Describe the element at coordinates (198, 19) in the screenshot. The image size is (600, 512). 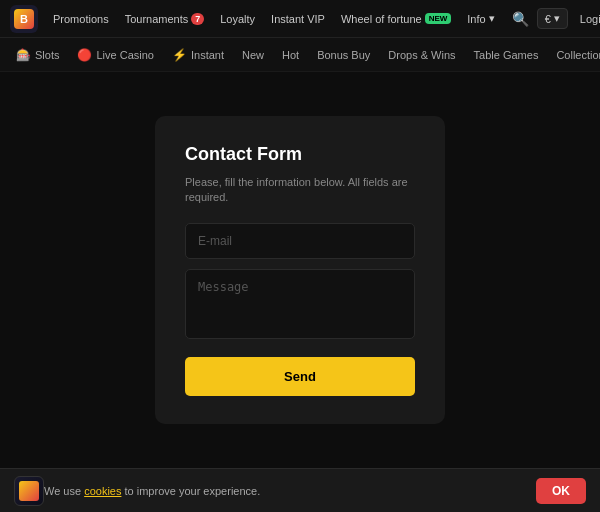
I see `tournaments-badge: 7` at that location.